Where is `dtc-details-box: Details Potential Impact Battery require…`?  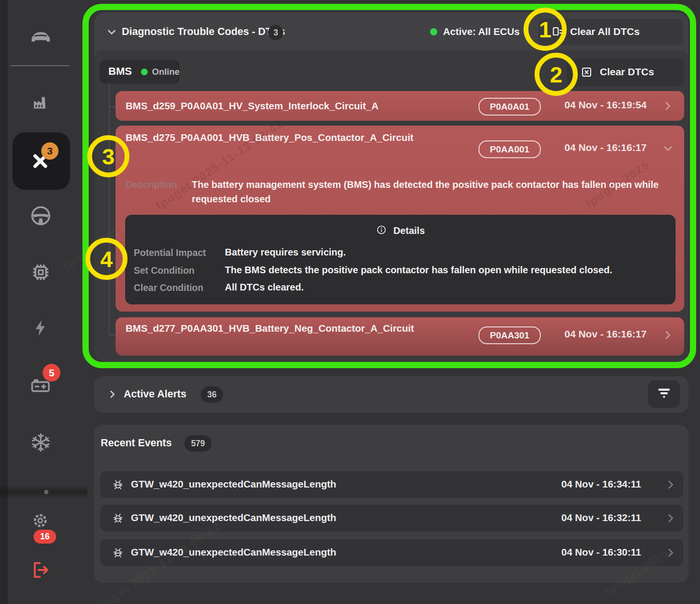
dtc-details-box: Details Potential Impact Battery require… is located at coordinates (400, 260).